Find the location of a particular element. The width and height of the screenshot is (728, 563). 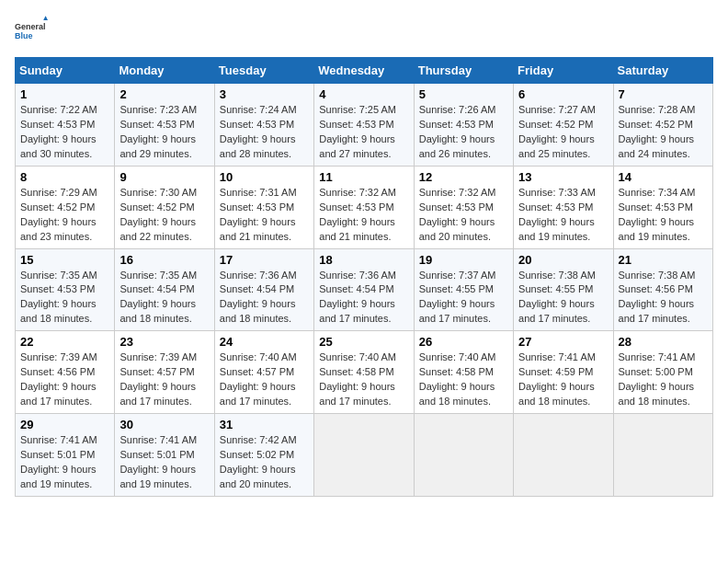

calendar-cell: 27Sunrise: 7:41 AMSunset: 4:59 PMDayligh… is located at coordinates (563, 373).